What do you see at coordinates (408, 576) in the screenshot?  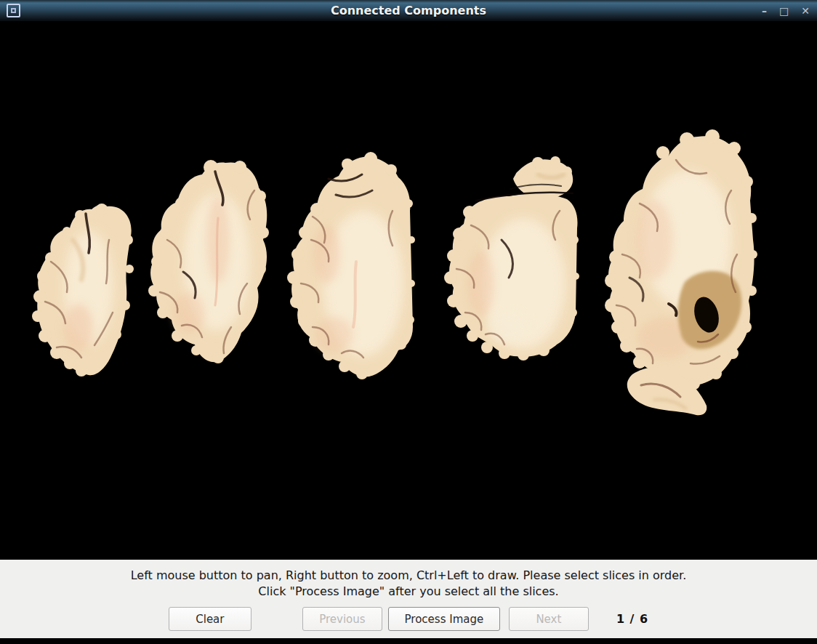 I see `instructions-line-1: Left mouse button to pan, Right button t…` at bounding box center [408, 576].